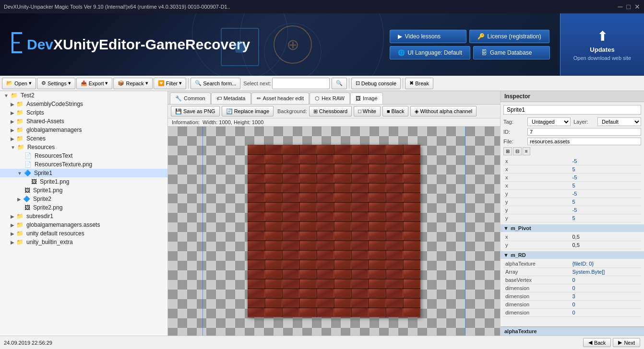 The width and height of the screenshot is (644, 349). Describe the element at coordinates (339, 83) in the screenshot. I see `search-go-icon: 🔍` at that location.